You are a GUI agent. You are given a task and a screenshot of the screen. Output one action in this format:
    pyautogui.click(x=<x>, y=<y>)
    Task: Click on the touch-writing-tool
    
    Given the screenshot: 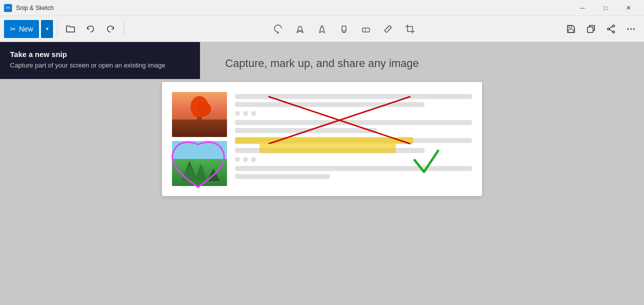 What is the action you would take?
    pyautogui.click(x=278, y=29)
    